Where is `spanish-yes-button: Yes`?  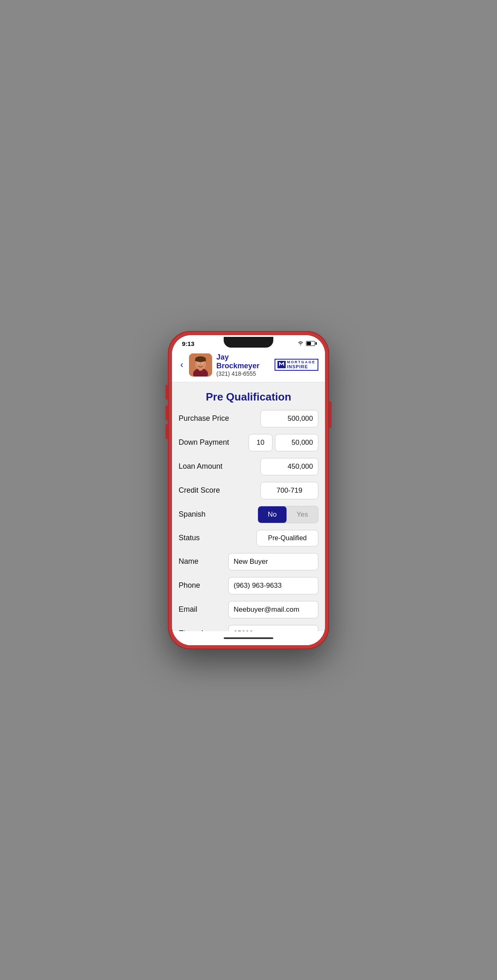
spanish-yes-button: Yes is located at coordinates (302, 515).